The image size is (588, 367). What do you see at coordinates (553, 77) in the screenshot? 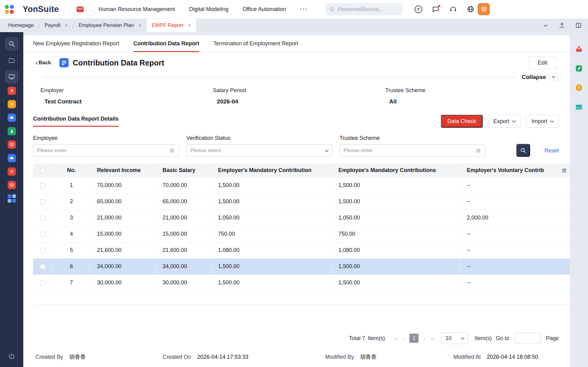
I see `collapse-chevron-button` at bounding box center [553, 77].